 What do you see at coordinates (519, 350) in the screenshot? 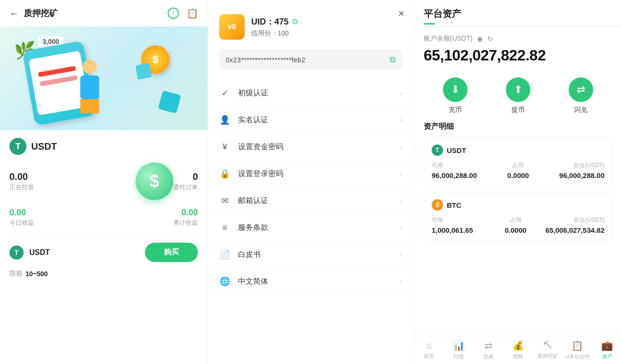
I see `nav-item-理财: 💰 理财` at bounding box center [519, 350].